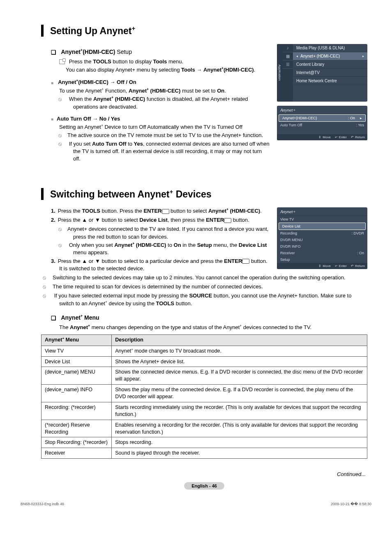 The image size is (392, 541). What do you see at coordinates (204, 486) in the screenshot?
I see `page-number: English - 46` at bounding box center [204, 486].